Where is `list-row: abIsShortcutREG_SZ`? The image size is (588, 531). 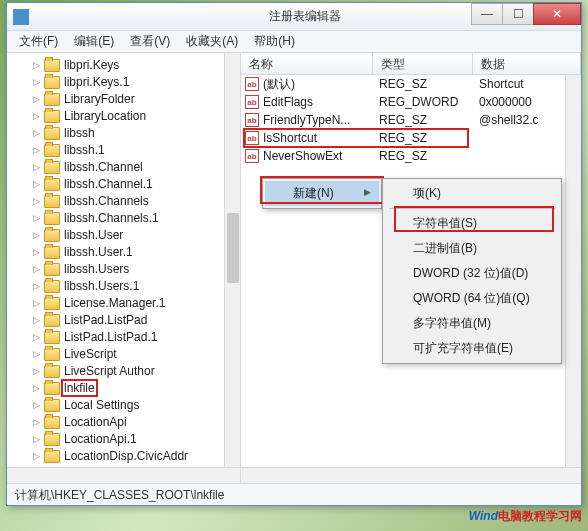 list-row: abIsShortcutREG_SZ is located at coordinates (411, 138).